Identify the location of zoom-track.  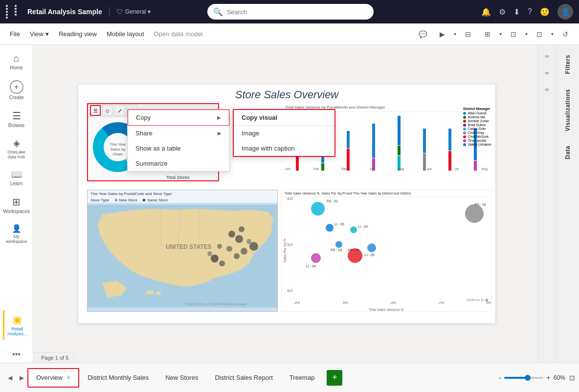
(524, 378).